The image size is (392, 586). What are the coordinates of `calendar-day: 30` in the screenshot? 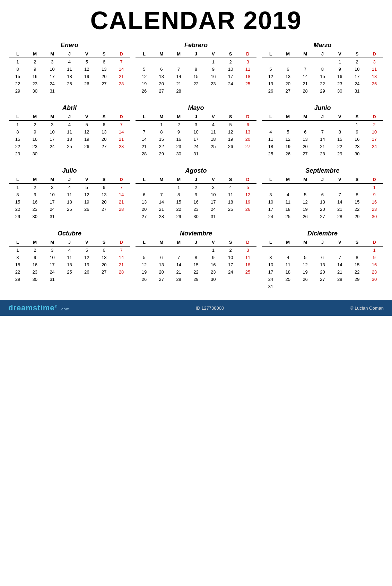 It's located at (35, 216).